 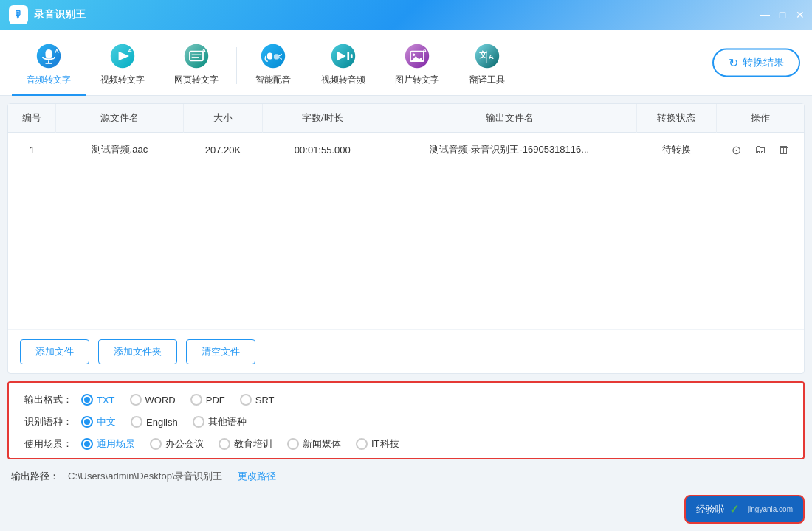 What do you see at coordinates (734, 62) in the screenshot?
I see `convert-spinner-icon: ↻` at bounding box center [734, 62].